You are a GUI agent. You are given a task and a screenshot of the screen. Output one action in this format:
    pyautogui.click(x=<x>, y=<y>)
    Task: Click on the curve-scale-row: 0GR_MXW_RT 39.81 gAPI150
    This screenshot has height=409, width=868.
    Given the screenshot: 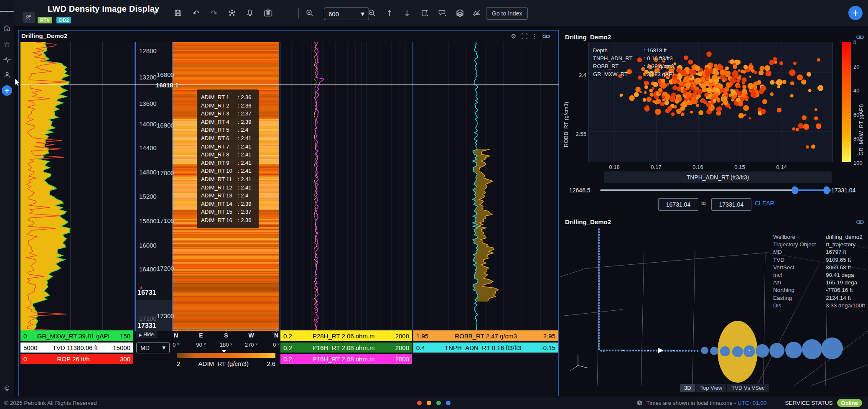 What is the action you would take?
    pyautogui.click(x=77, y=336)
    